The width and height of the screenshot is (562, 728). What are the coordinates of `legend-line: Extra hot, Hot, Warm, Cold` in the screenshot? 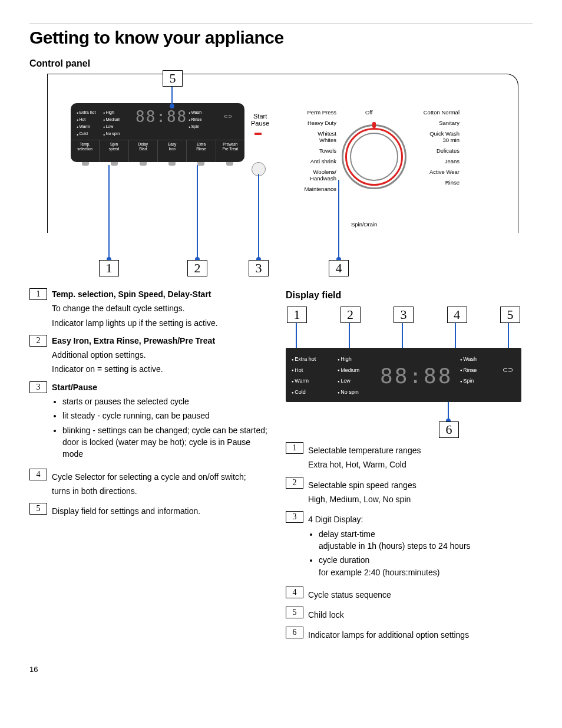 It's located at (416, 465).